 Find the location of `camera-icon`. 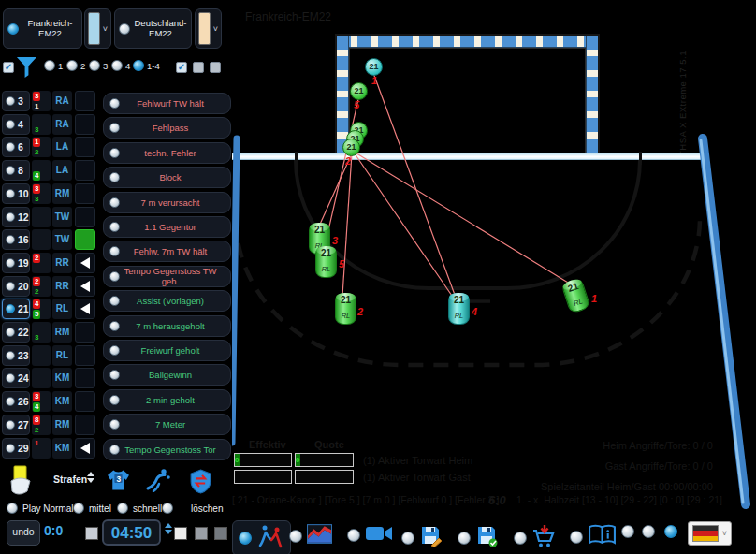

camera-icon is located at coordinates (379, 535).